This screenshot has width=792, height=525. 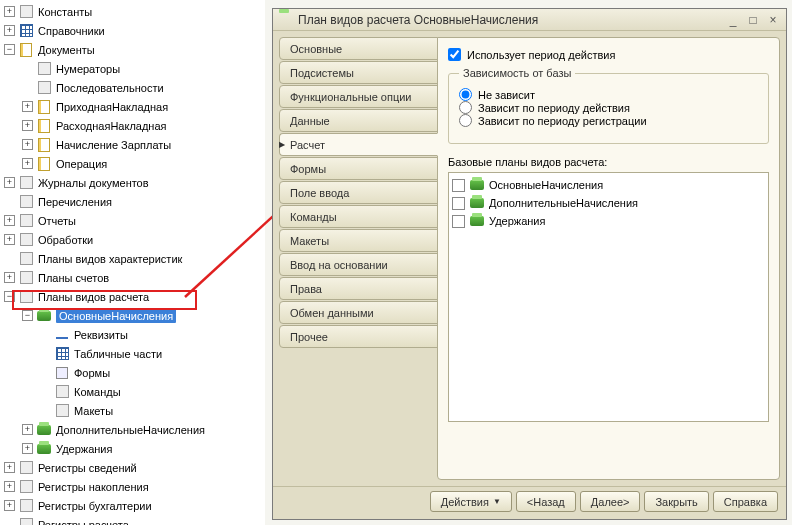 I want to click on tree-item-label: Константы, so click(x=65, y=12).